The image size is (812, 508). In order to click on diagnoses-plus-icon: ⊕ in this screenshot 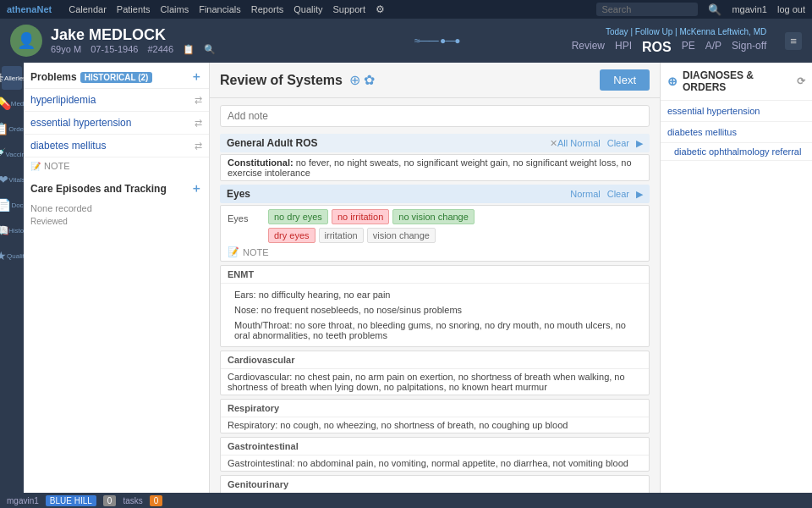, I will do `click(672, 81)`.